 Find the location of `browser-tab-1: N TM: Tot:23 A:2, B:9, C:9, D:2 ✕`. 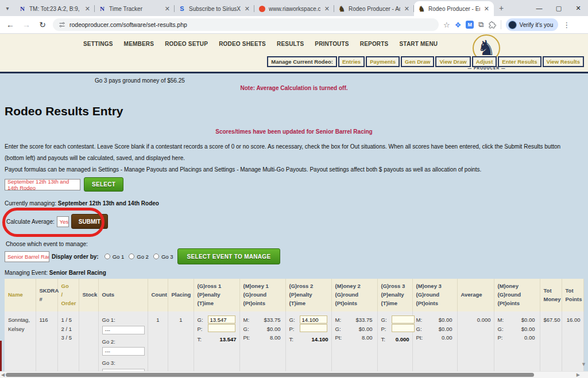

browser-tab-1: N TM: Tot:23 A:2, B:9, C:9, D:2 ✕ is located at coordinates (55, 9).